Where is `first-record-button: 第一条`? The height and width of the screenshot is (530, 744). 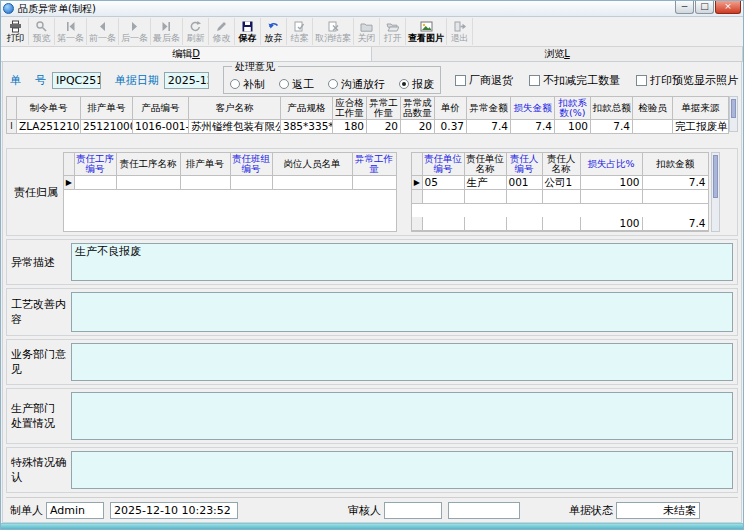
first-record-button: 第一条 is located at coordinates (71, 32).